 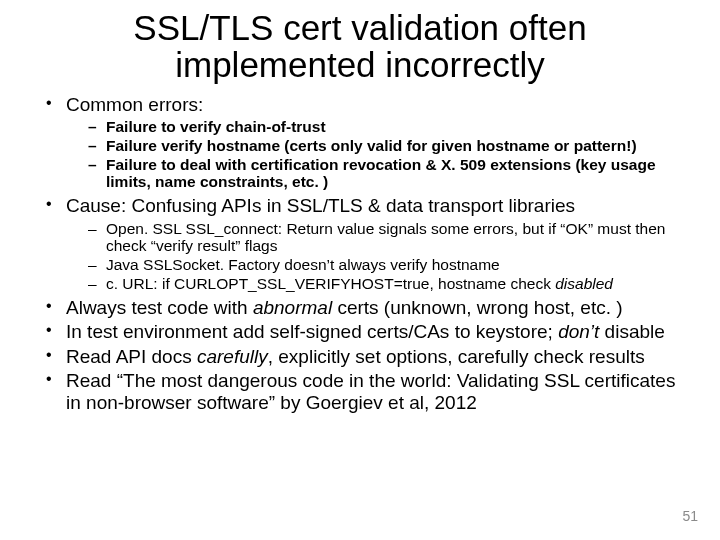 I want to click on sub-bullet: c. URL: if CURLOPT_SSL_VERIFYHOST=true, …, so click(x=389, y=284).